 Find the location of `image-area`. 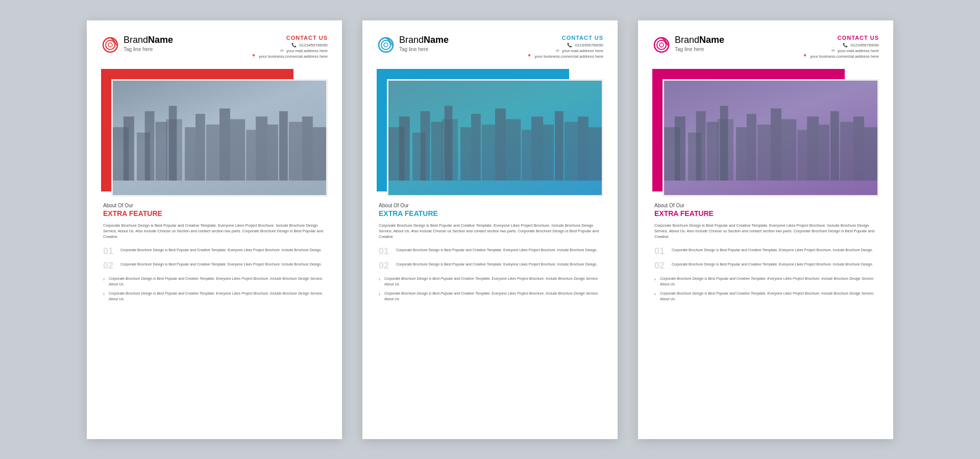

image-area is located at coordinates (214, 130).